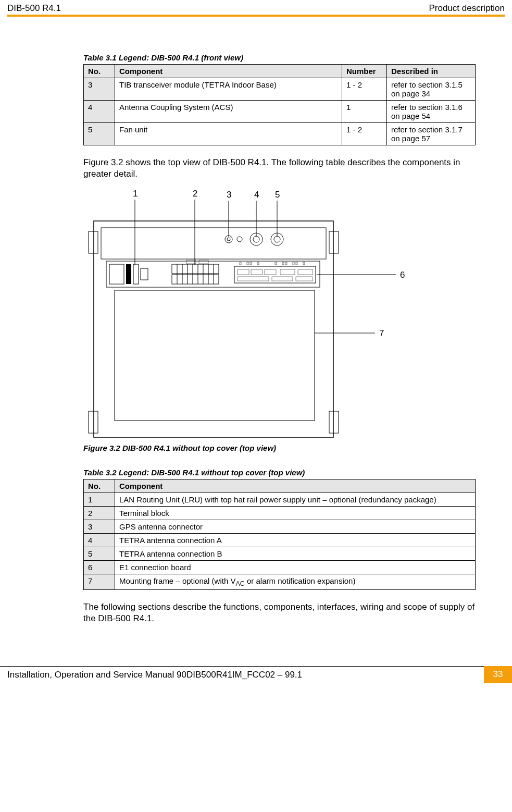  Describe the element at coordinates (195, 194) in the screenshot. I see `callout-2: 2` at that location.